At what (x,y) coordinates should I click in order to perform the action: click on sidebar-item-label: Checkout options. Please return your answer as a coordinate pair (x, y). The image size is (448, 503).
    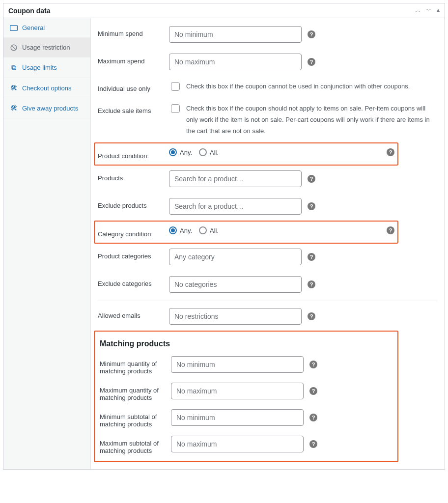
    Looking at the image, I should click on (47, 88).